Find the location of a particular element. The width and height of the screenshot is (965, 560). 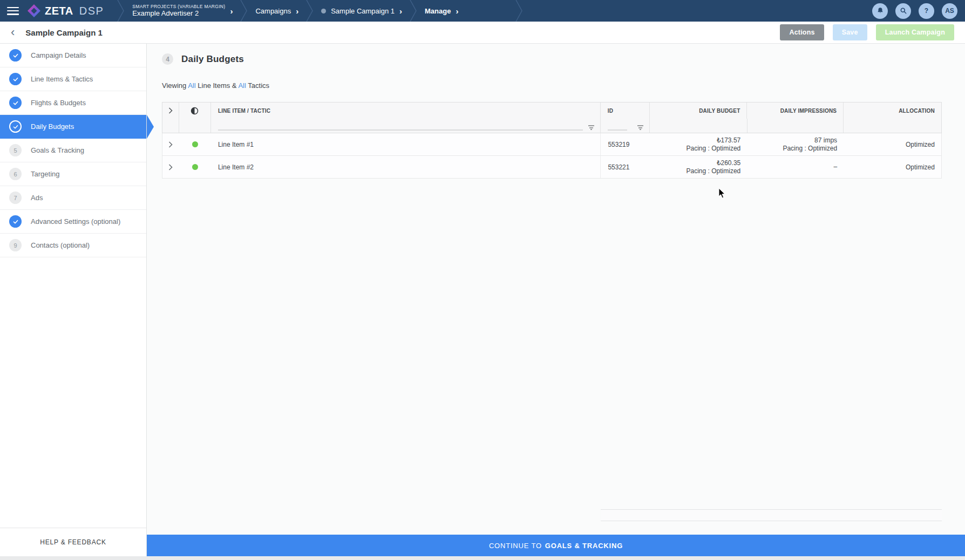

sidebar-item-targeting: 6 Targeting is located at coordinates (73, 174).